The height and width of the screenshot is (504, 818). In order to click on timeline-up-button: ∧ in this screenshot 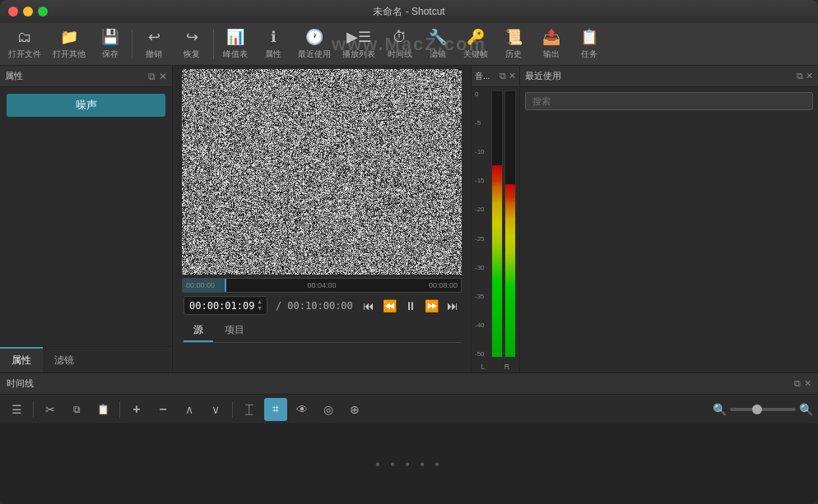, I will do `click(189, 409)`.